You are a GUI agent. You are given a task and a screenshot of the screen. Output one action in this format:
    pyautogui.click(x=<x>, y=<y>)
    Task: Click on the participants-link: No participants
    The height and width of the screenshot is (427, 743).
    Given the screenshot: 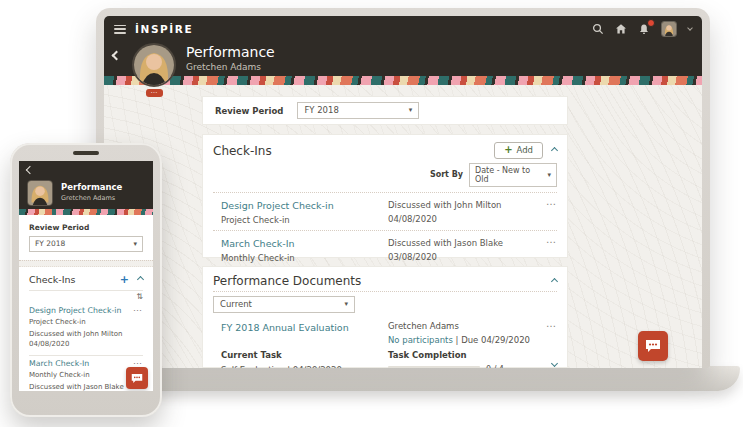 What is the action you would take?
    pyautogui.click(x=420, y=340)
    